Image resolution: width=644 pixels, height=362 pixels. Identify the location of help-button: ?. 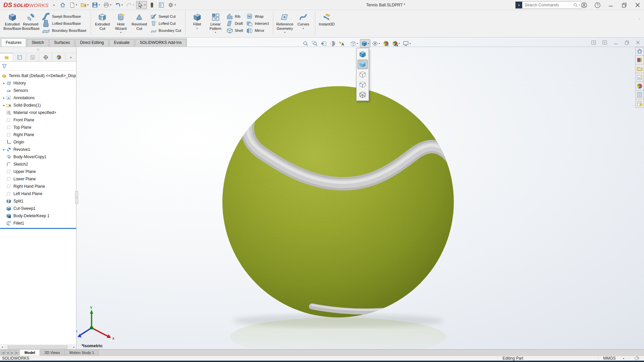
(597, 5).